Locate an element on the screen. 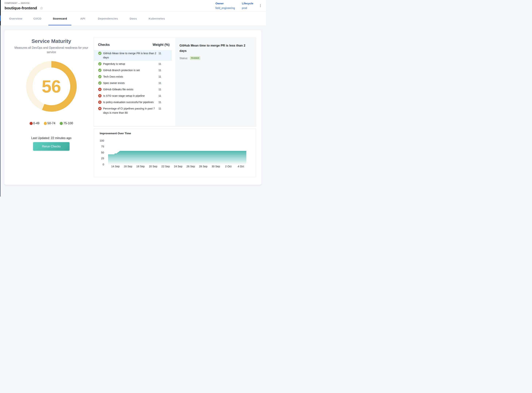 This screenshot has height=393, width=532. svg-text: 0 is located at coordinates (103, 164).